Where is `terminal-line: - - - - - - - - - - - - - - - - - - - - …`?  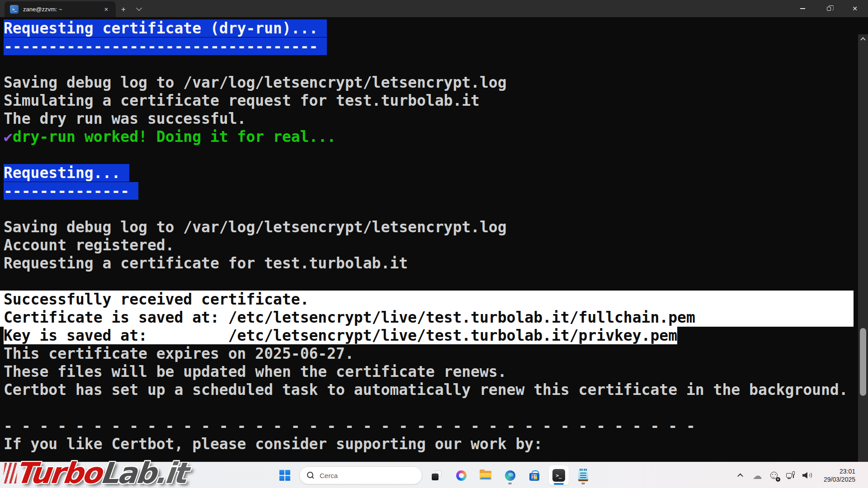 terminal-line: - - - - - - - - - - - - - - - - - - - - … is located at coordinates (427, 426).